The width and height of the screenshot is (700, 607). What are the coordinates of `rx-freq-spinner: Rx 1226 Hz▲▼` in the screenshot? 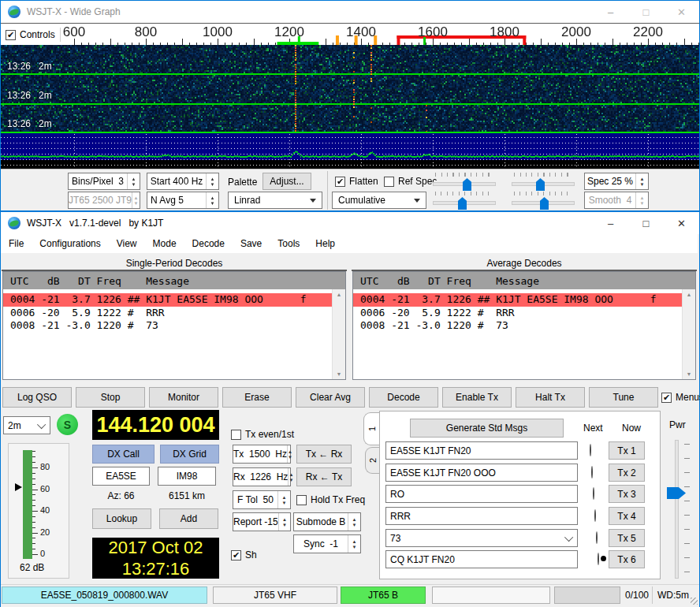 It's located at (262, 477).